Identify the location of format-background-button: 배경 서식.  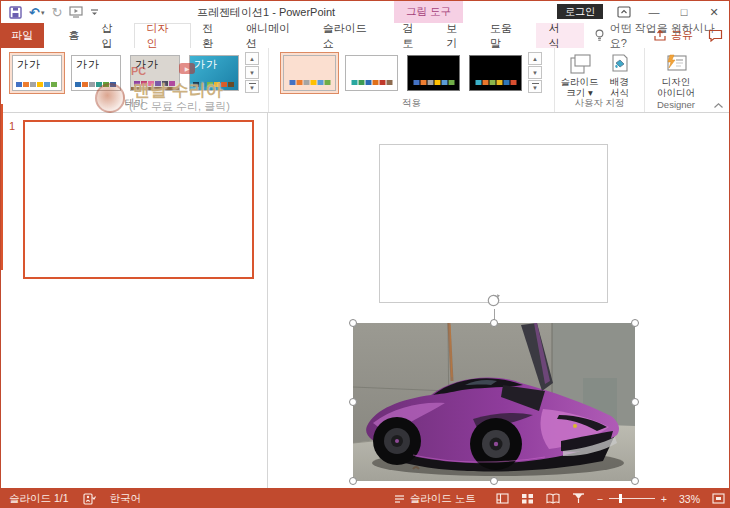
(620, 75).